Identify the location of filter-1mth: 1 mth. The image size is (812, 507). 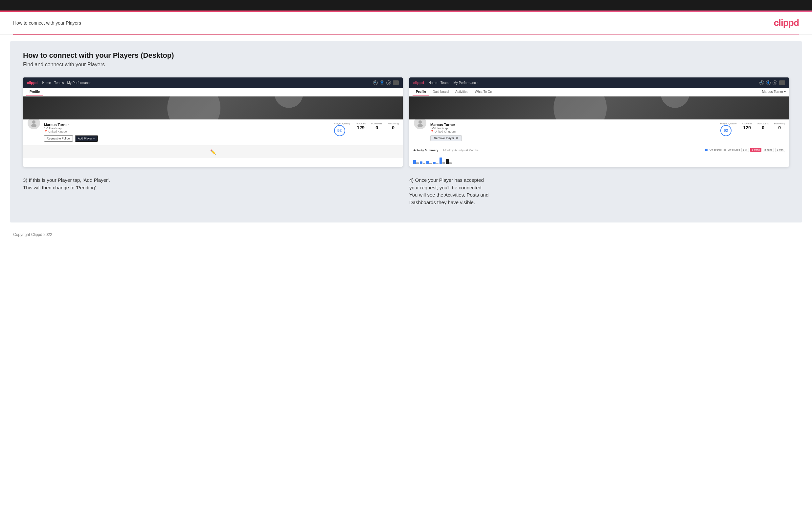
(780, 150).